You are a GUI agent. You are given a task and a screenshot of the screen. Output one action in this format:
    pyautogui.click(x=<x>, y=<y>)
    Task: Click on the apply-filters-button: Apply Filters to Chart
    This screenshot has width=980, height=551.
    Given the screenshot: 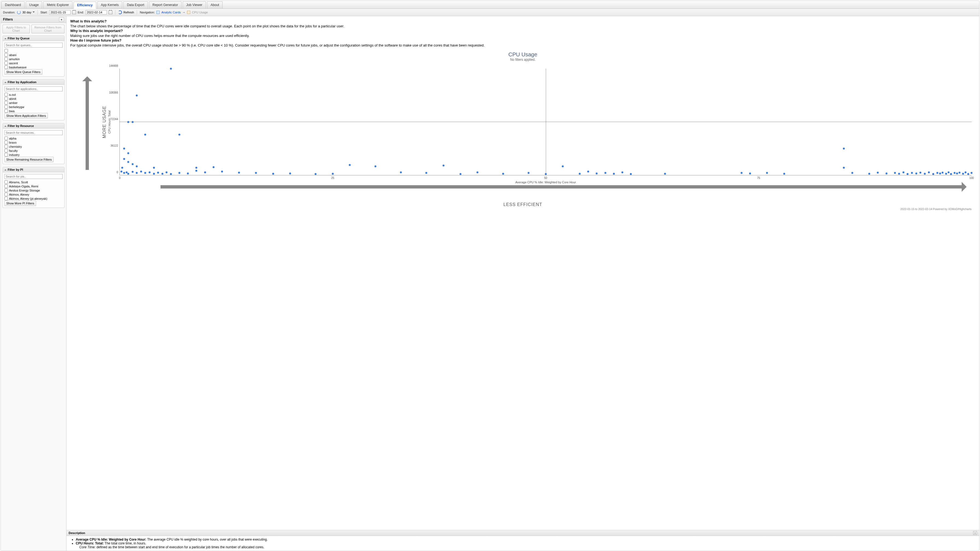 What is the action you would take?
    pyautogui.click(x=16, y=29)
    